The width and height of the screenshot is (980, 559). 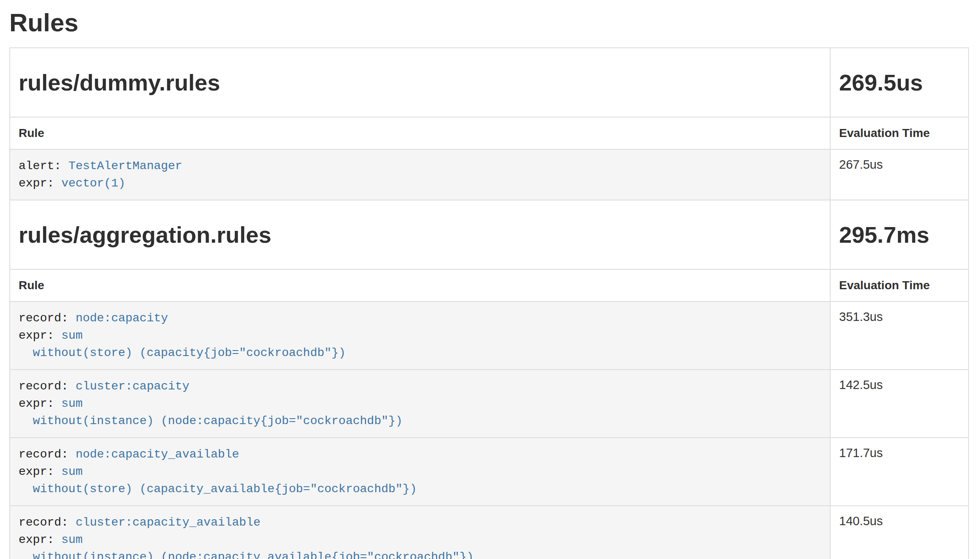 I want to click on rule-code: alert:TestAlertManager expr:vector(1), so click(x=420, y=175).